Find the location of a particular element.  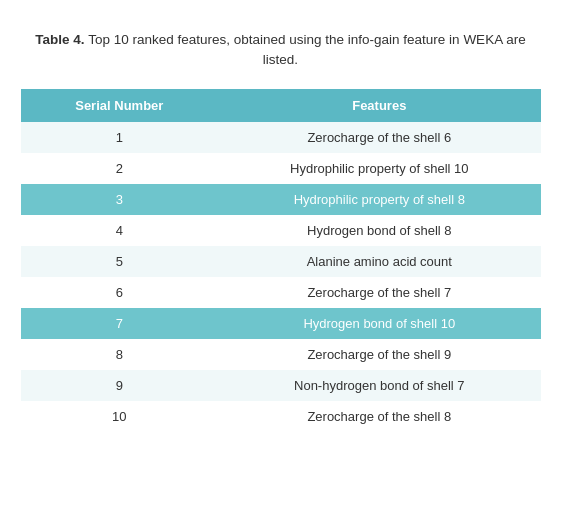

table-row: 6Zerocharge of the shell 7 is located at coordinates (281, 292).